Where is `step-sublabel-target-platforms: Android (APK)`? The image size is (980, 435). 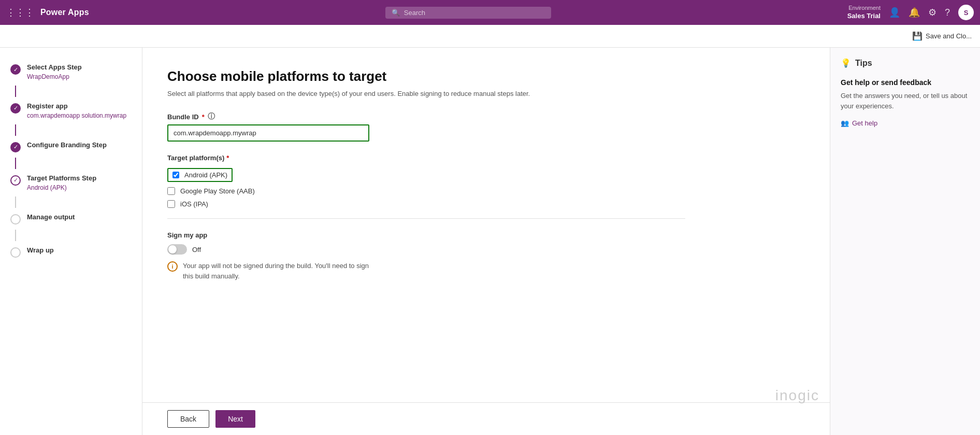 step-sublabel-target-platforms: Android (APK) is located at coordinates (62, 188).